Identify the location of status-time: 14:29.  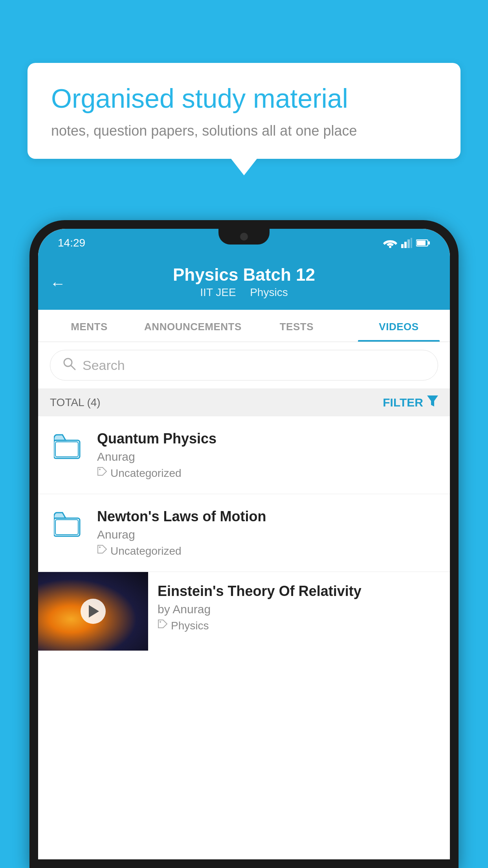
(72, 243).